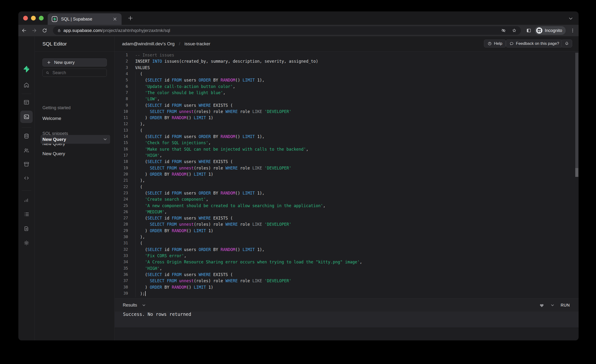 The image size is (596, 364). What do you see at coordinates (41, 18) in the screenshot?
I see `zoom-window-button` at bounding box center [41, 18].